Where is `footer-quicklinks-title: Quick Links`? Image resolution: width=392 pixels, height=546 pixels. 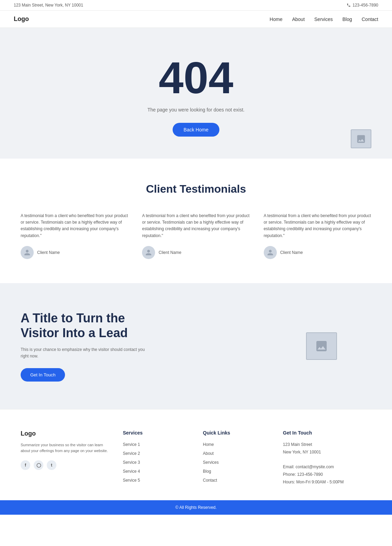 footer-quicklinks-title: Quick Links is located at coordinates (236, 433).